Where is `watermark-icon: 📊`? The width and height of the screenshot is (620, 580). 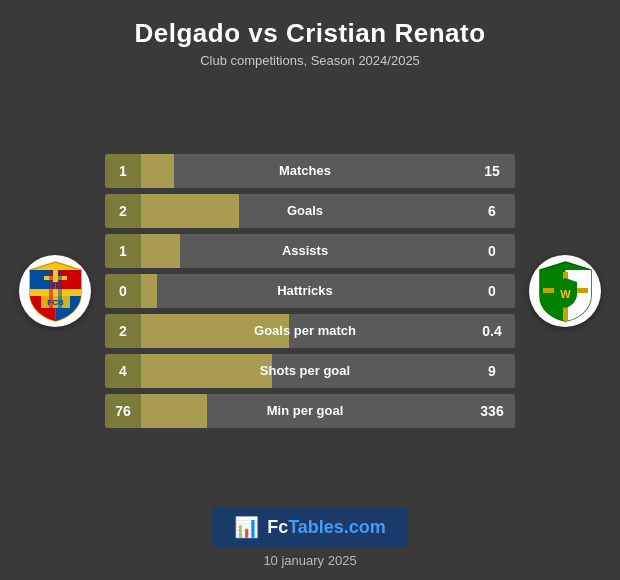 watermark-icon: 📊 is located at coordinates (246, 527).